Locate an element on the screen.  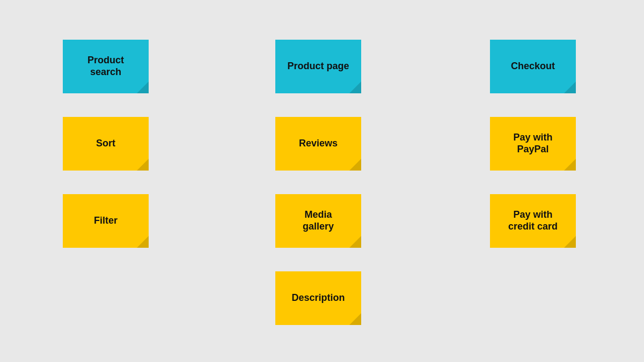
card-product-page: Product page is located at coordinates (318, 67).